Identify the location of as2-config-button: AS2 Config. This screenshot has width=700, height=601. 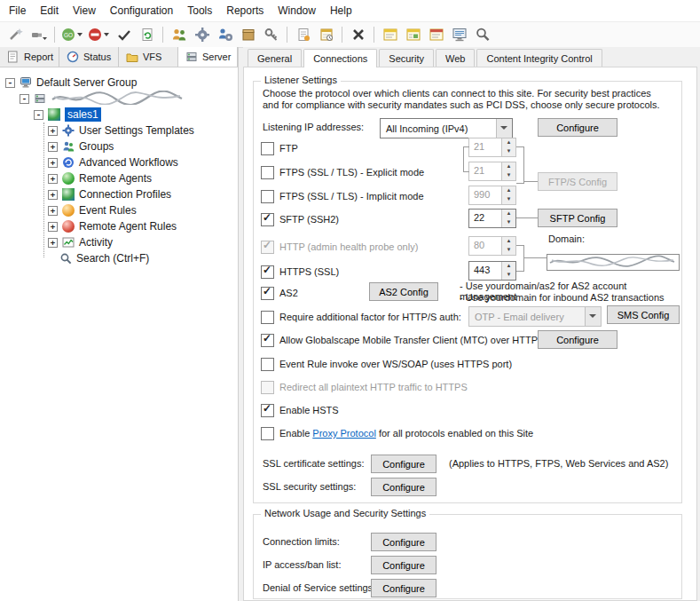
(404, 291).